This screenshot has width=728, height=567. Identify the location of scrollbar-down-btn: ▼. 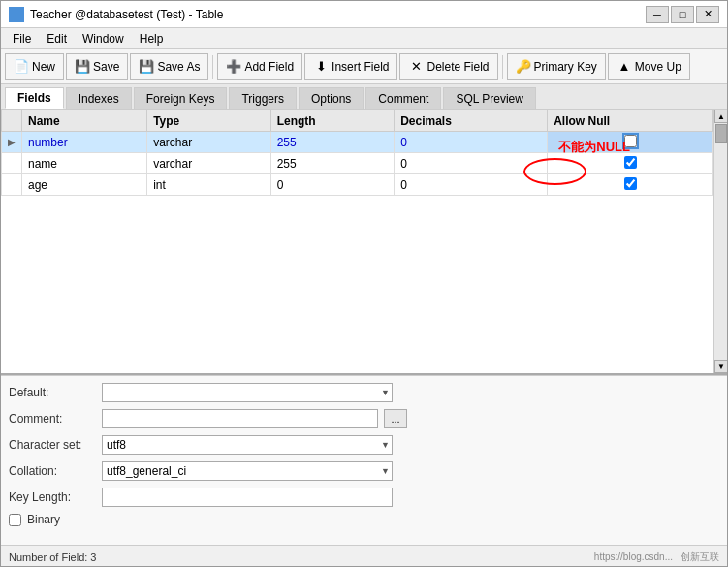
(721, 366).